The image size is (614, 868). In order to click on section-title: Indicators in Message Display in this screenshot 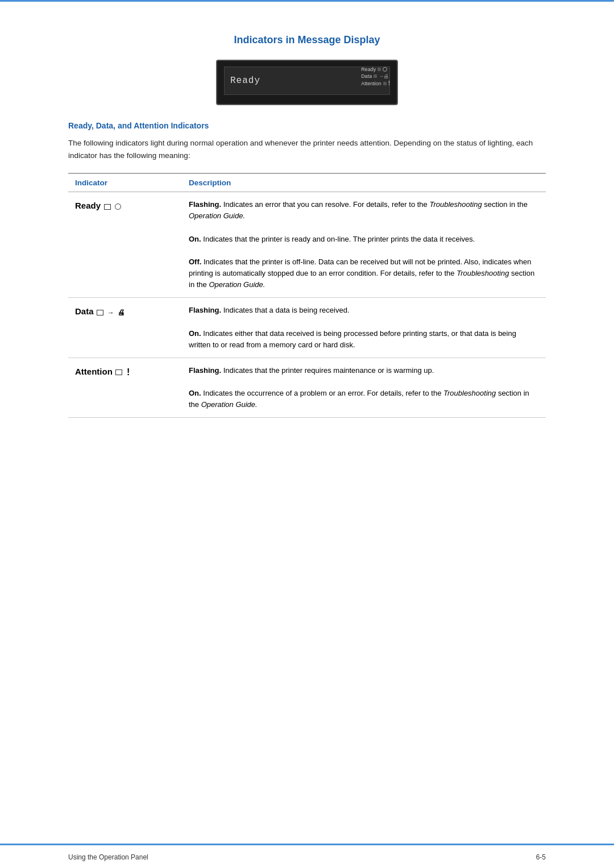, I will do `click(307, 40)`.